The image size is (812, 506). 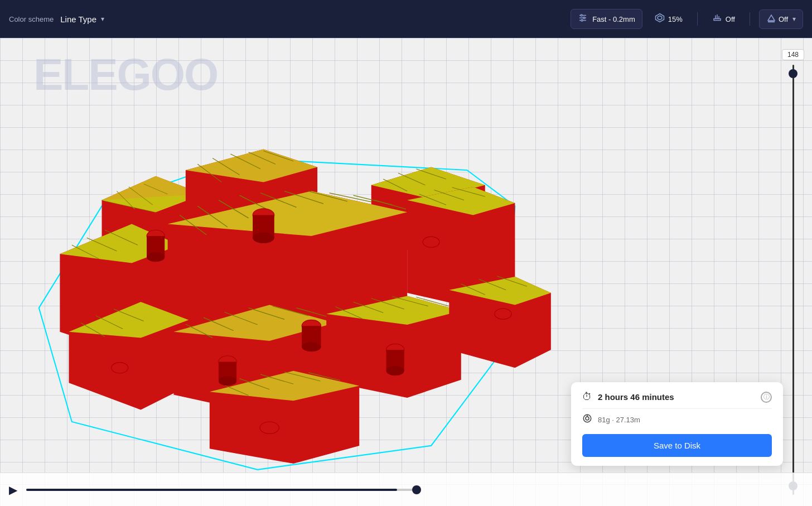 What do you see at coordinates (677, 420) in the screenshot?
I see `filament-row: 81g · 27.13m` at bounding box center [677, 420].